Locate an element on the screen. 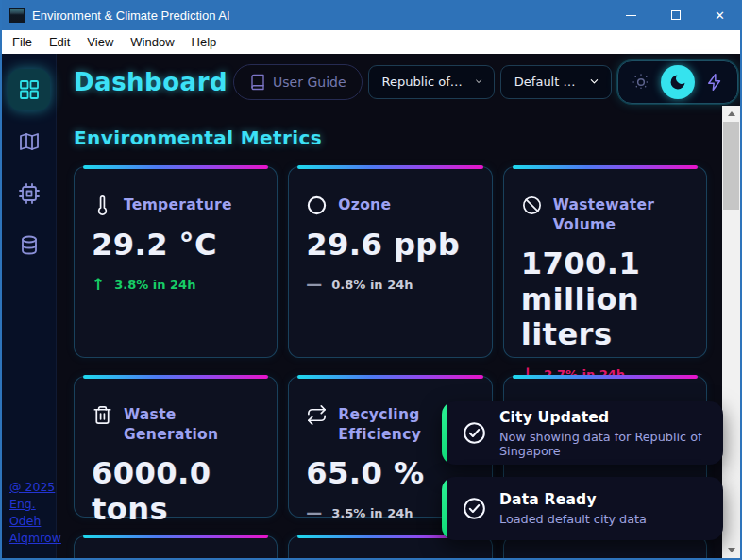 The width and height of the screenshot is (742, 560). menu-window: Window is located at coordinates (152, 42).